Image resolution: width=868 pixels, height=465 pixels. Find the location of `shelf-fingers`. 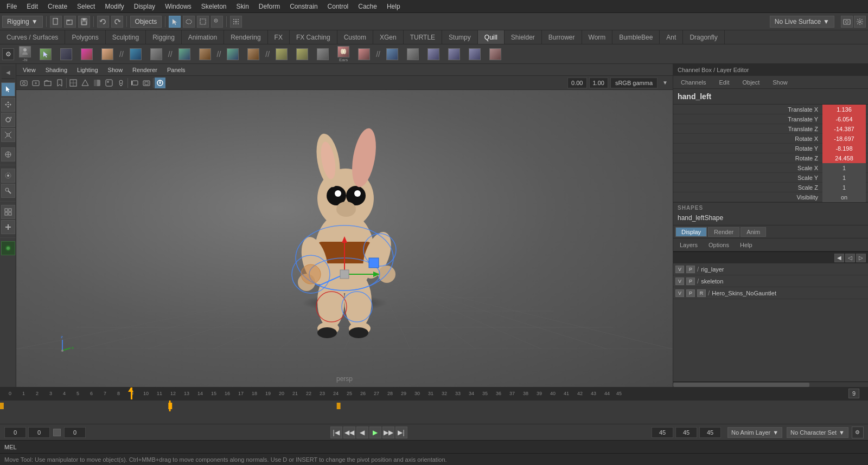

shelf-fingers is located at coordinates (87, 54).